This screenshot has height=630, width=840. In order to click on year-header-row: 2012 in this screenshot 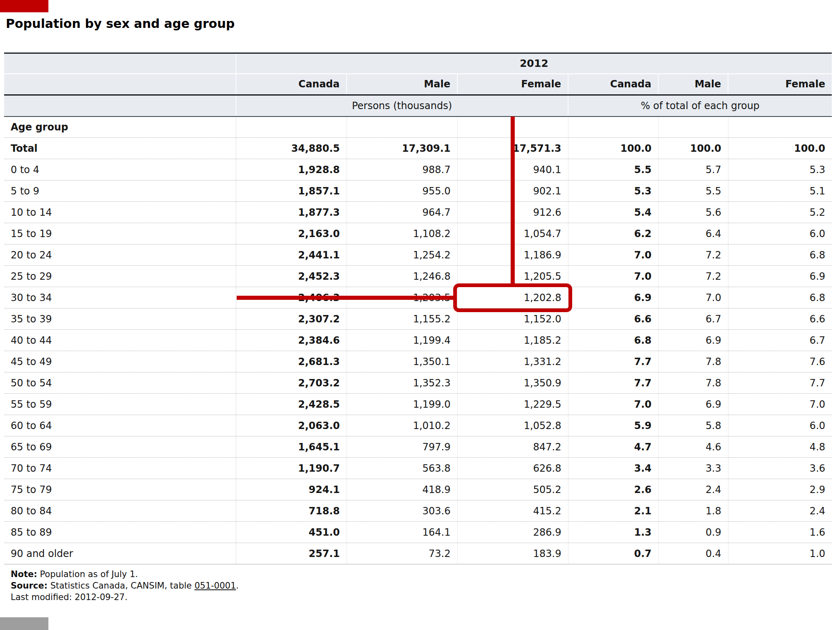, I will do `click(418, 64)`.